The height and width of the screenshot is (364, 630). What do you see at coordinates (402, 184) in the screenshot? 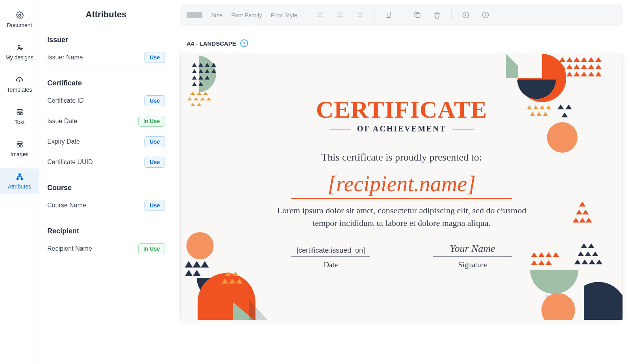
I see `certificate-recipient-placeholder: [recipient.name]` at bounding box center [402, 184].